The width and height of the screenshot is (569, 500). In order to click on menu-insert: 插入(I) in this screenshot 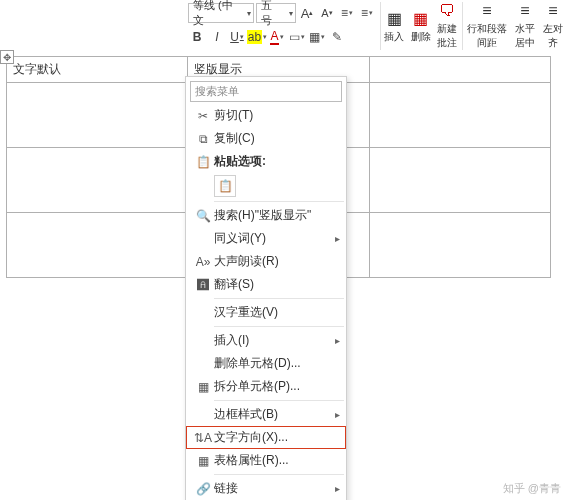, I will do `click(266, 340)`.